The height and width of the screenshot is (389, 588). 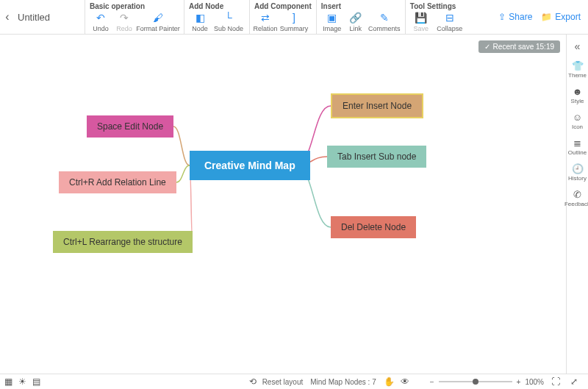 What do you see at coordinates (373, 227) in the screenshot?
I see `mindmap-node-n3: Del Delete Node` at bounding box center [373, 227].